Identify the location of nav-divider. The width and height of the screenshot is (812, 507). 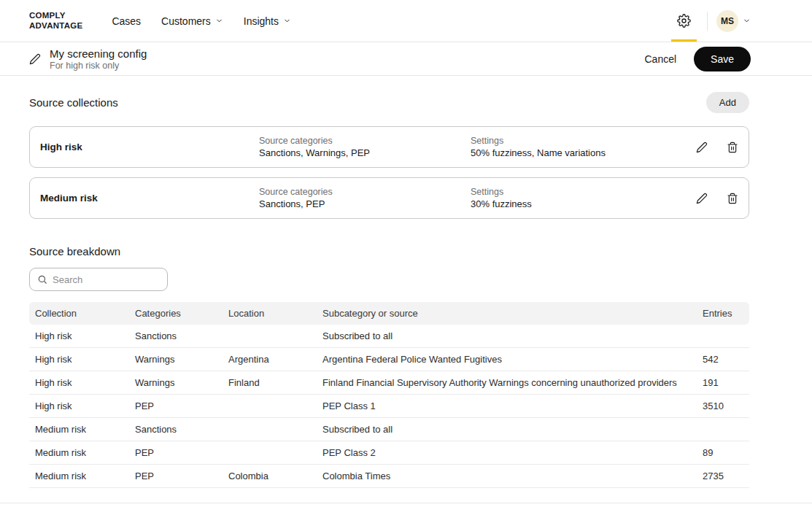
(708, 21).